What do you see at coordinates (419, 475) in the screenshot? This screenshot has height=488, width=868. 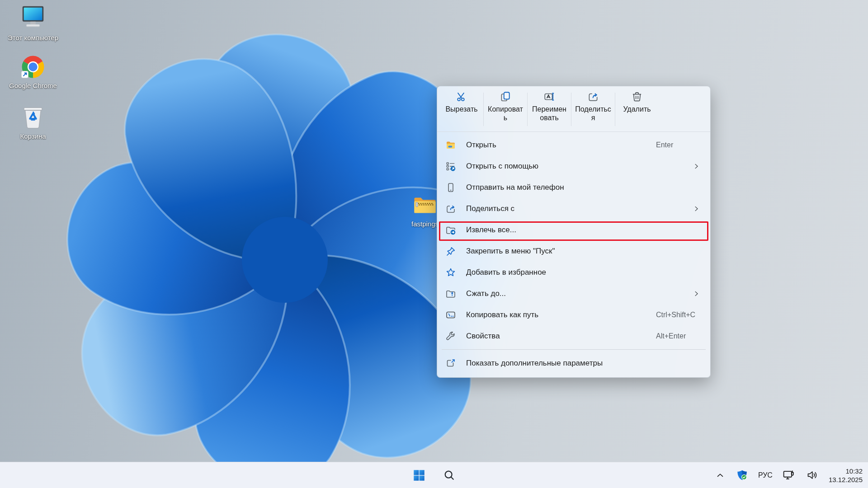 I see `start-button` at bounding box center [419, 475].